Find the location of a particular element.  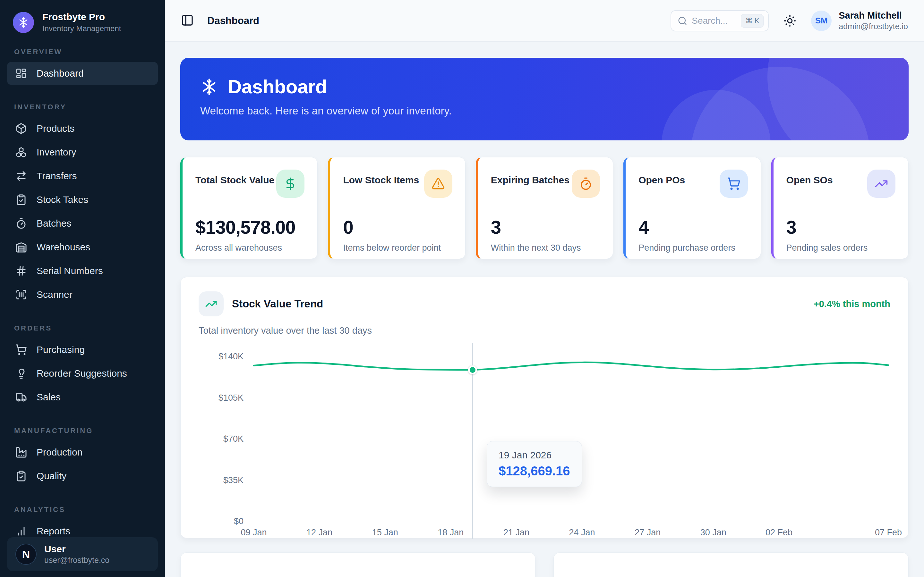

factory-icon is located at coordinates (21, 452).